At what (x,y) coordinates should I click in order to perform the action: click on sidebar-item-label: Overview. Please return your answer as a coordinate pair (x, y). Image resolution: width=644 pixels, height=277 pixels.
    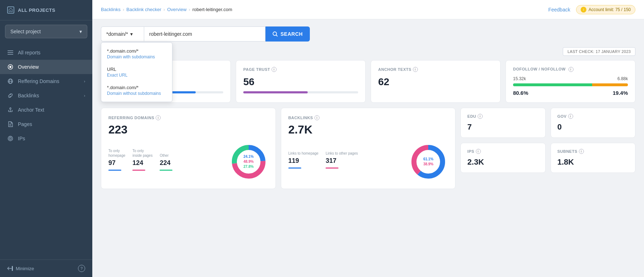
    Looking at the image, I should click on (28, 67).